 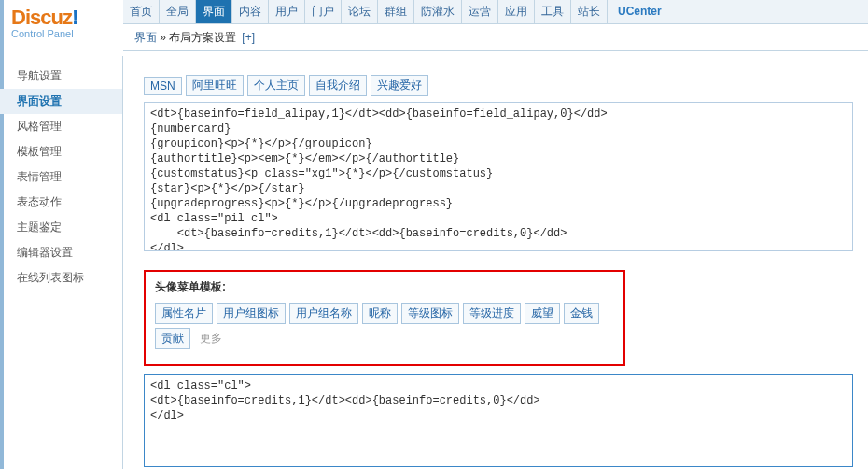 I want to click on topnav-item-4: 用户, so click(x=287, y=11).